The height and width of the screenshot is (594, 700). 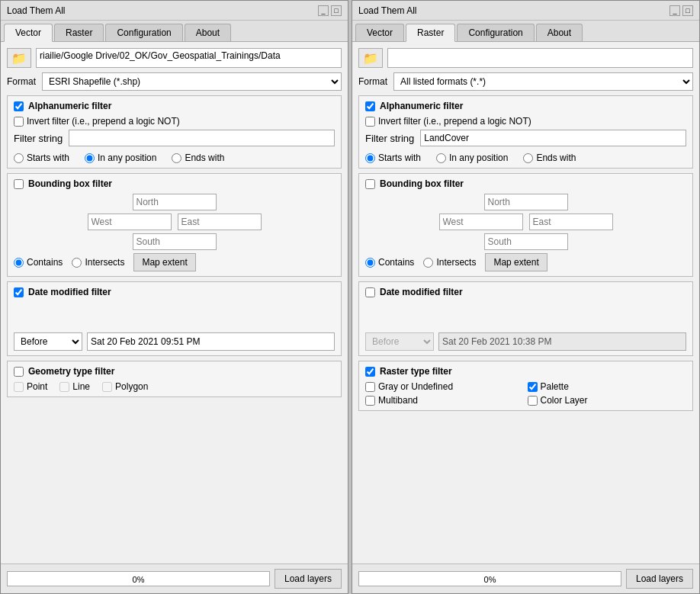 What do you see at coordinates (481, 222) in the screenshot?
I see `raster-west-input` at bounding box center [481, 222].